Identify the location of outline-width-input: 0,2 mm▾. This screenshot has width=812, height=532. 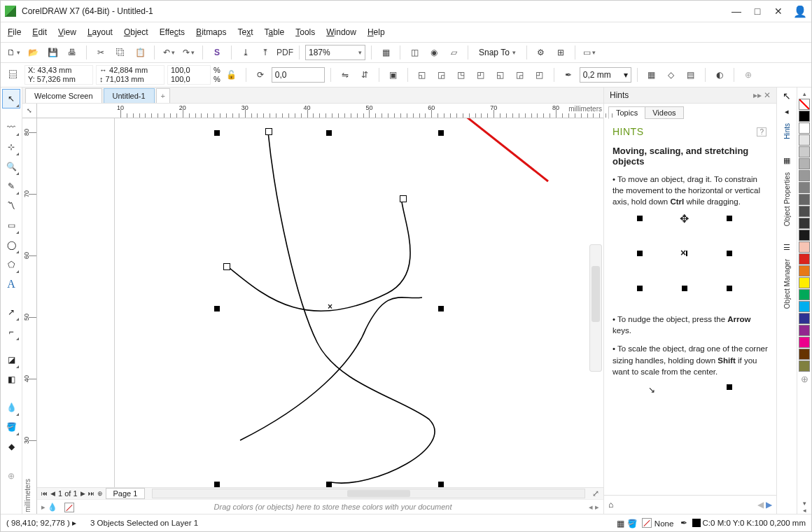
(606, 75).